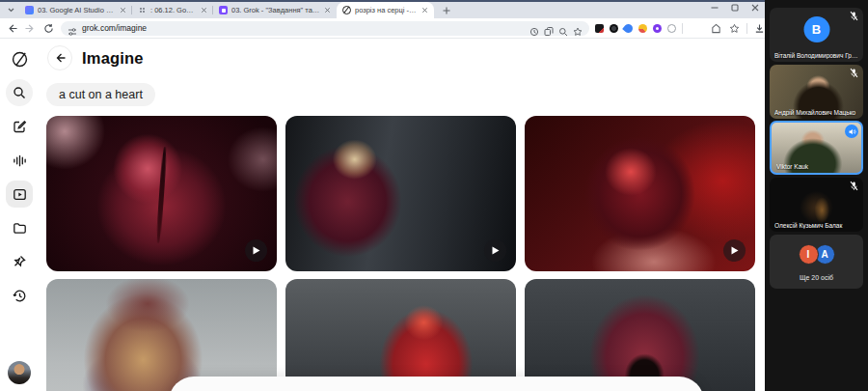  What do you see at coordinates (817, 226) in the screenshot?
I see `participant-name: Олексій Кузьмич Балак` at bounding box center [817, 226].